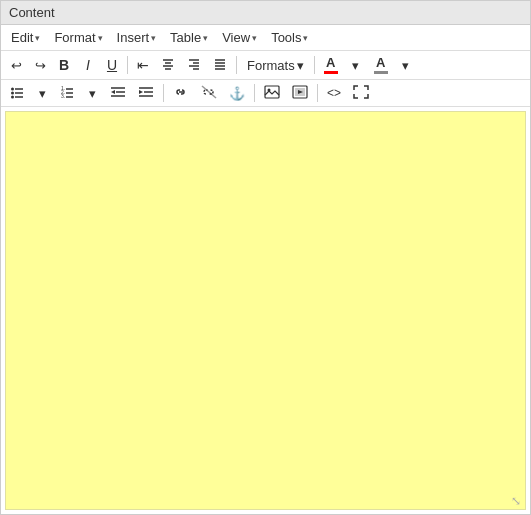 The image size is (531, 515). I want to click on menu-insert-caret: ▾, so click(154, 38).